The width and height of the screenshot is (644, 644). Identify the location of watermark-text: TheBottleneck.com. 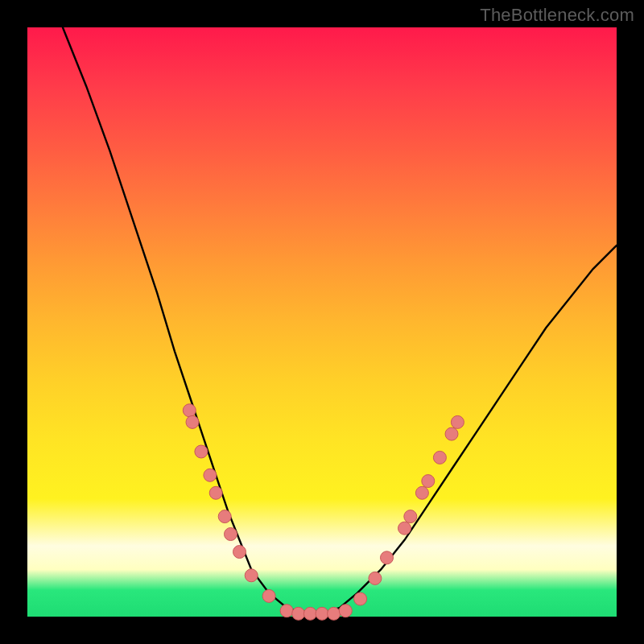
(557, 15).